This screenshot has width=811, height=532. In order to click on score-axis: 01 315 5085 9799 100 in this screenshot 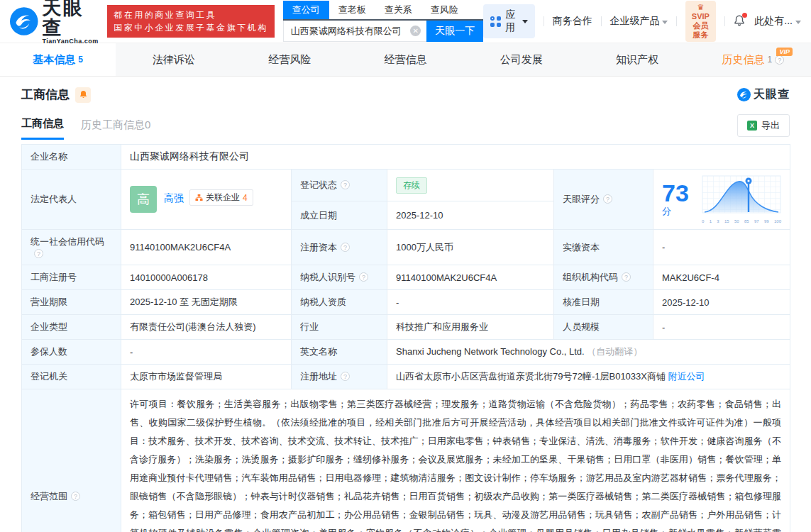, I will do `click(741, 221)`.